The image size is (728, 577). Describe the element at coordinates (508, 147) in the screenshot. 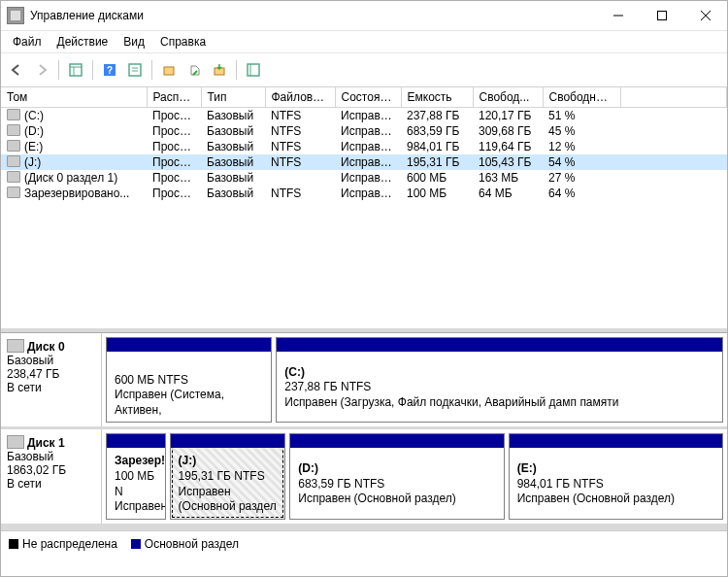

I see `cell: 119,64 ГБ` at that location.